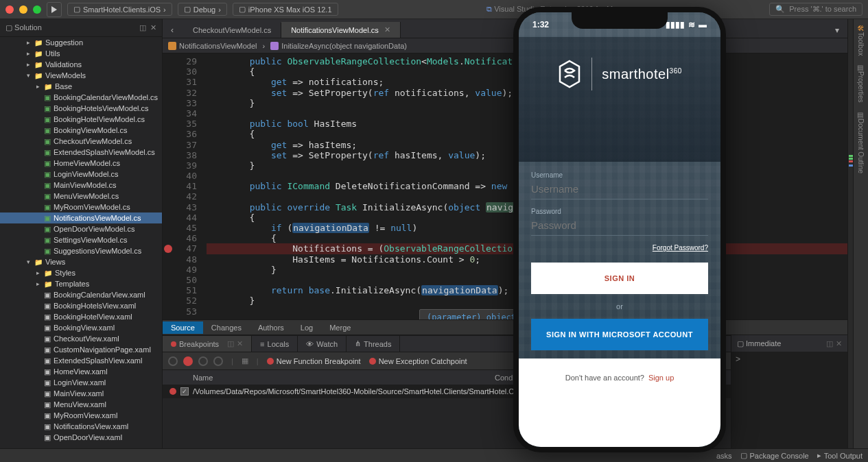 This screenshot has width=868, height=462. Describe the element at coordinates (271, 328) in the screenshot. I see `subtab-authors: Authors` at that location.